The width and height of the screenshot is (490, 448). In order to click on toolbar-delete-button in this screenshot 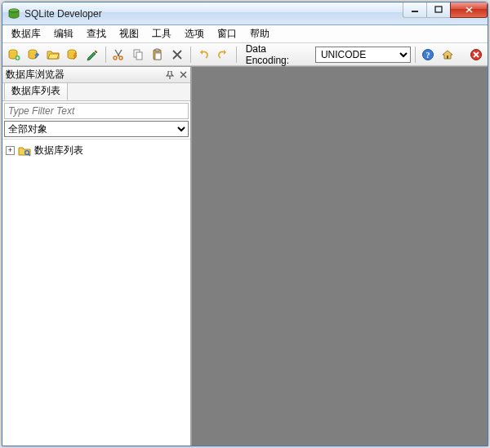, I will do `click(178, 55)`.